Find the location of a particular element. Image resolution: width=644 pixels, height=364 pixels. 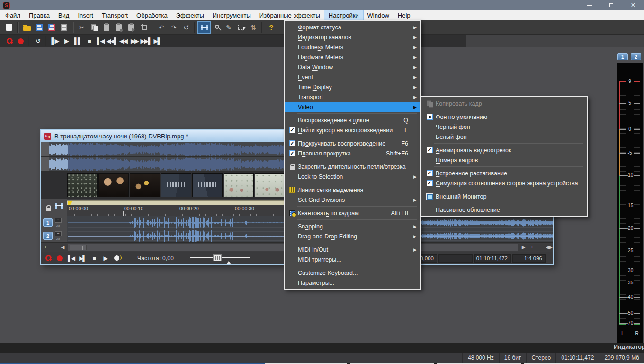

menu-item: Белый фон is located at coordinates (504, 136).